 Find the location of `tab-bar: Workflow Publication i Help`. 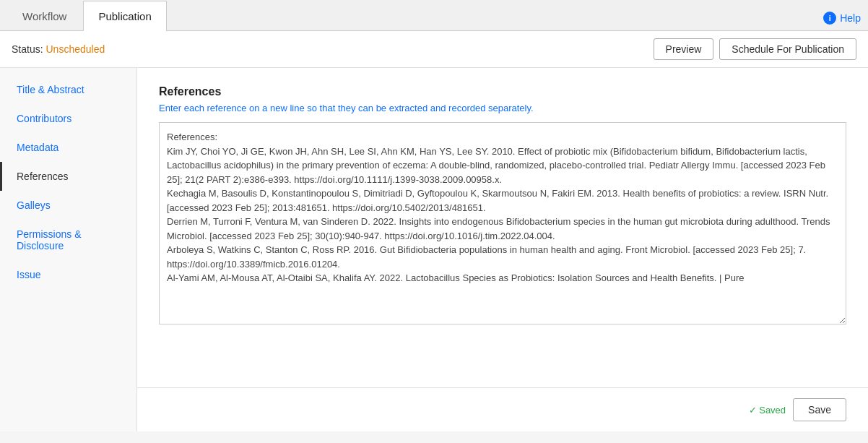

tab-bar: Workflow Publication i Help is located at coordinates (434, 16).